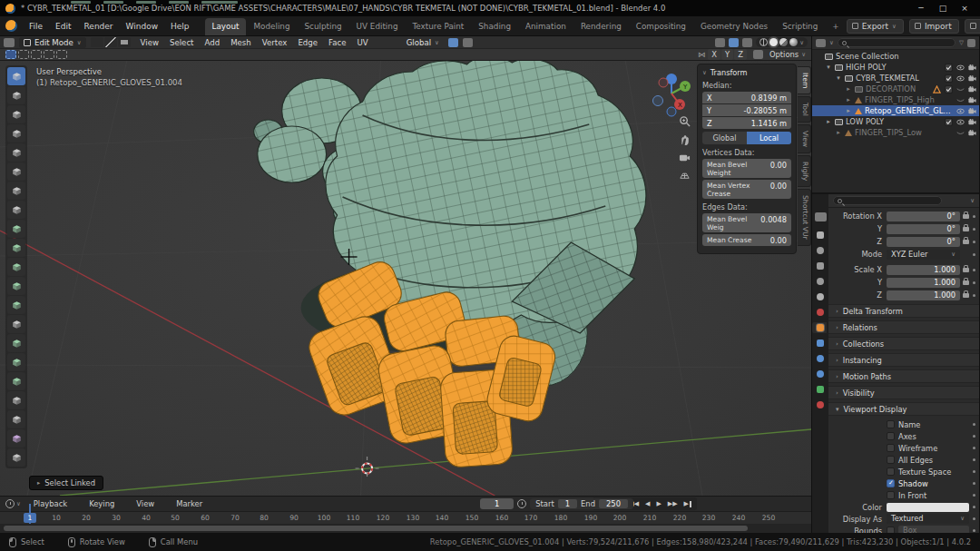  Describe the element at coordinates (16, 324) in the screenshot. I see `tool-knife` at that location.